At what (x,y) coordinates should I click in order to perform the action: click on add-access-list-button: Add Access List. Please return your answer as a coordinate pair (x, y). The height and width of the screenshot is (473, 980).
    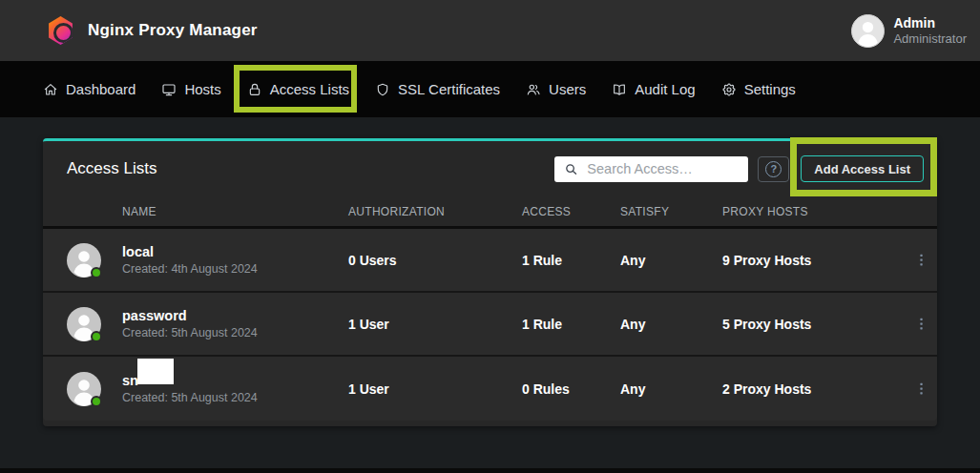
    Looking at the image, I should click on (863, 169).